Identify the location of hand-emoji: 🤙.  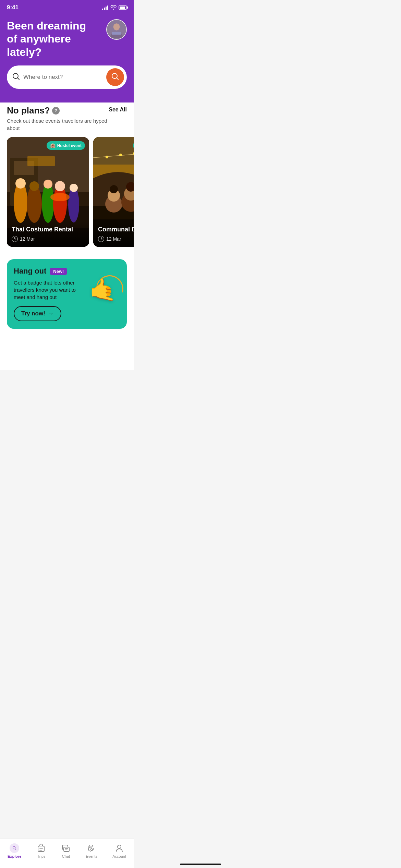
(105, 290).